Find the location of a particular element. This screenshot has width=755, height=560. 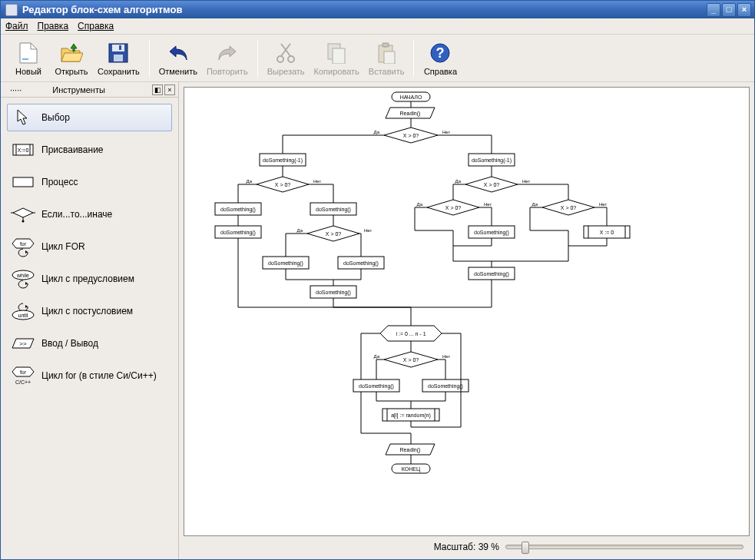

tool-until: until Цикл с постусловием is located at coordinates (89, 311).